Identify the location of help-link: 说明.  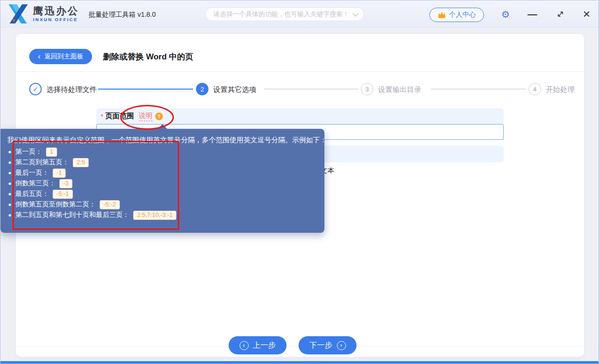
(146, 116).